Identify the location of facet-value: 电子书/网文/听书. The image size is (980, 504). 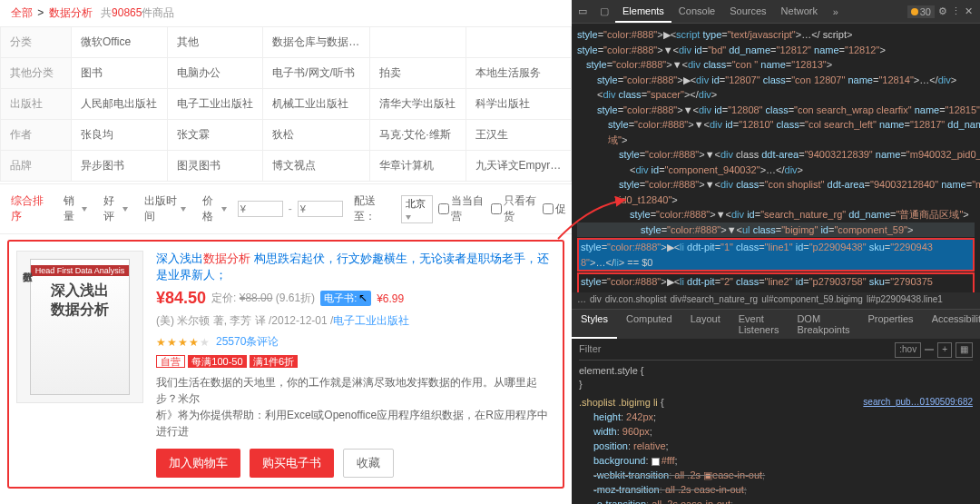
(317, 74).